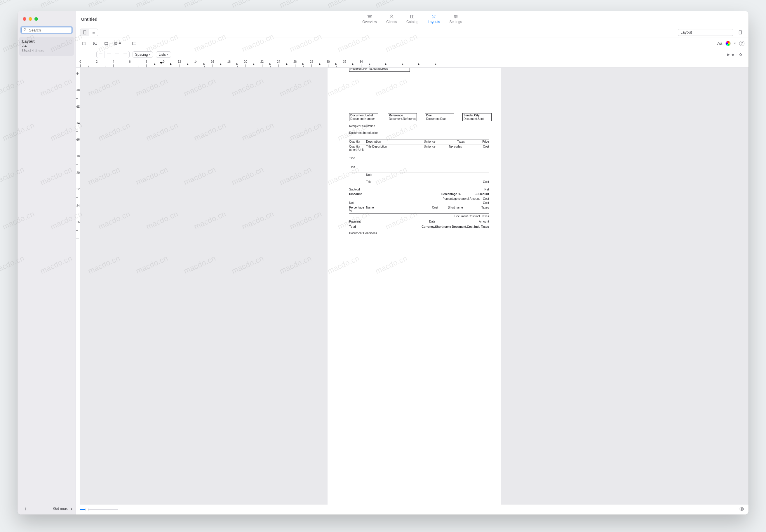 The width and height of the screenshot is (766, 532). I want to click on align-segment, so click(113, 55).